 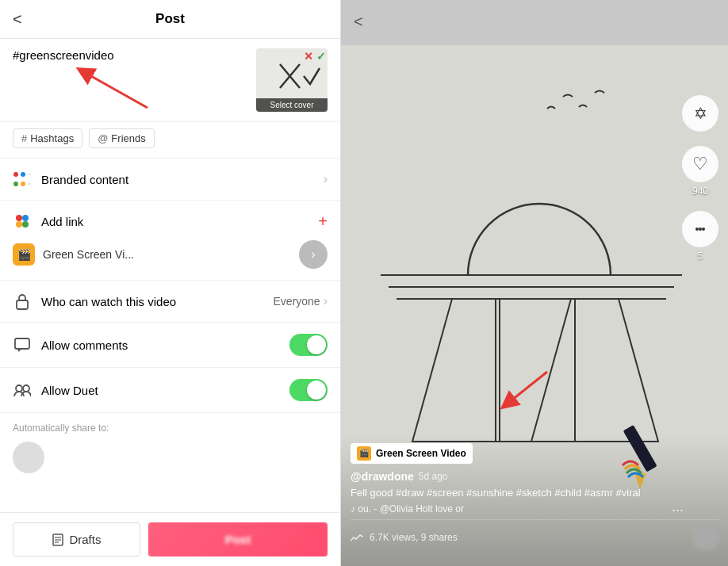 What do you see at coordinates (170, 140) in the screenshot?
I see `tag-buttons-row: # Hashtags @ Friends` at bounding box center [170, 140].